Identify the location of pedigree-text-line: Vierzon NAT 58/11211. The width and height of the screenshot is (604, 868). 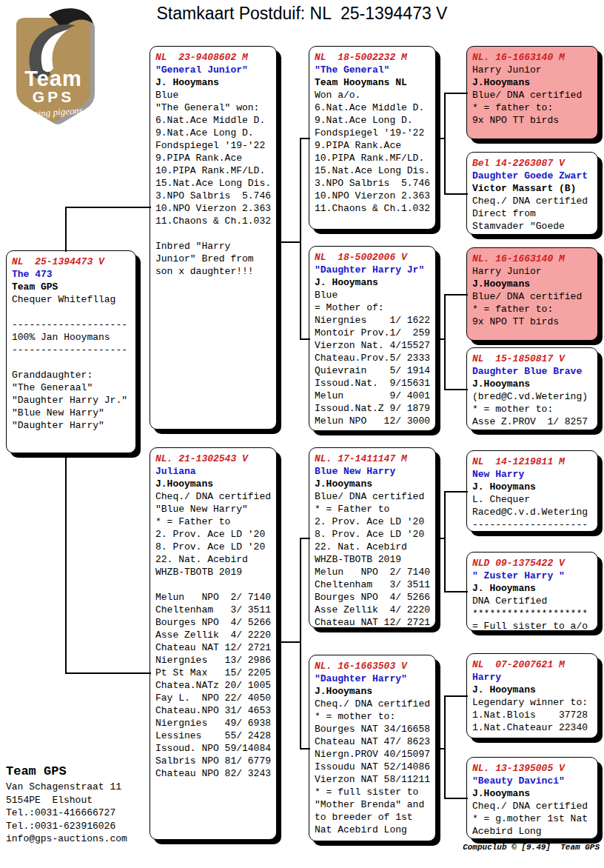
(372, 779).